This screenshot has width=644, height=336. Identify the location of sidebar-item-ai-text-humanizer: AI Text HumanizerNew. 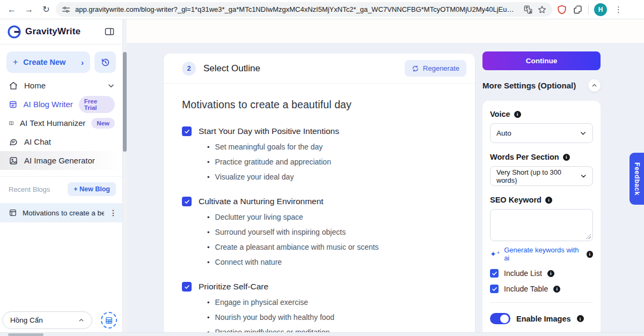
(61, 123).